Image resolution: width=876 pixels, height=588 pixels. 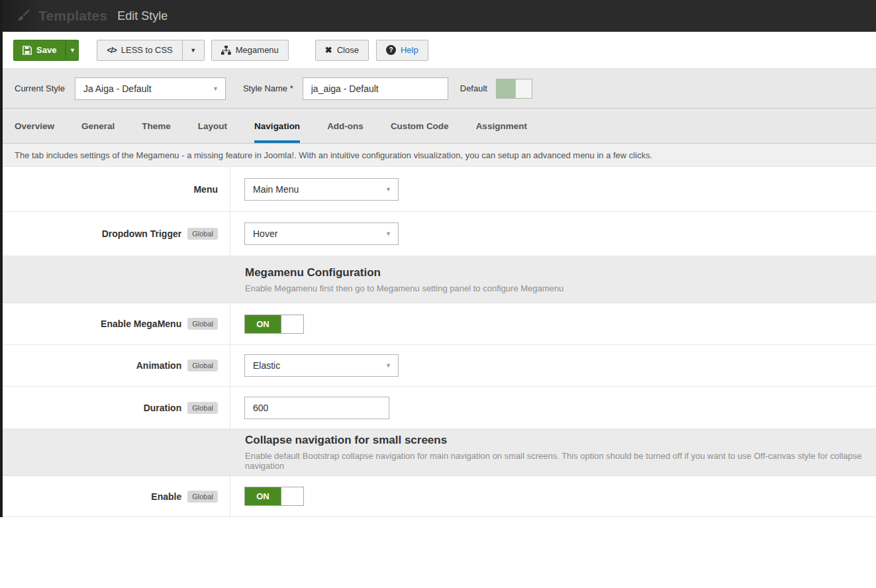 I want to click on animation-select-value: Elastic, so click(x=266, y=366).